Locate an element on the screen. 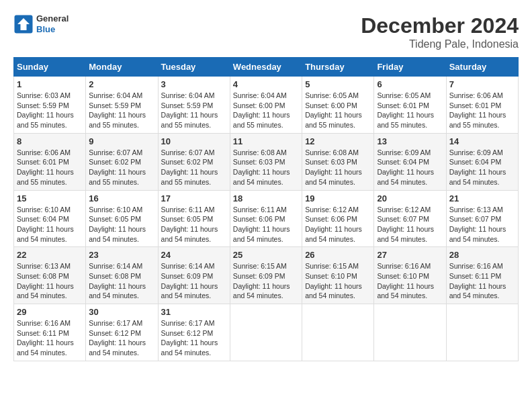 The height and width of the screenshot is (411, 532). day-info: Sunrise: 6:14 AMSunset: 6:08 PMDaylight:… is located at coordinates (122, 281).